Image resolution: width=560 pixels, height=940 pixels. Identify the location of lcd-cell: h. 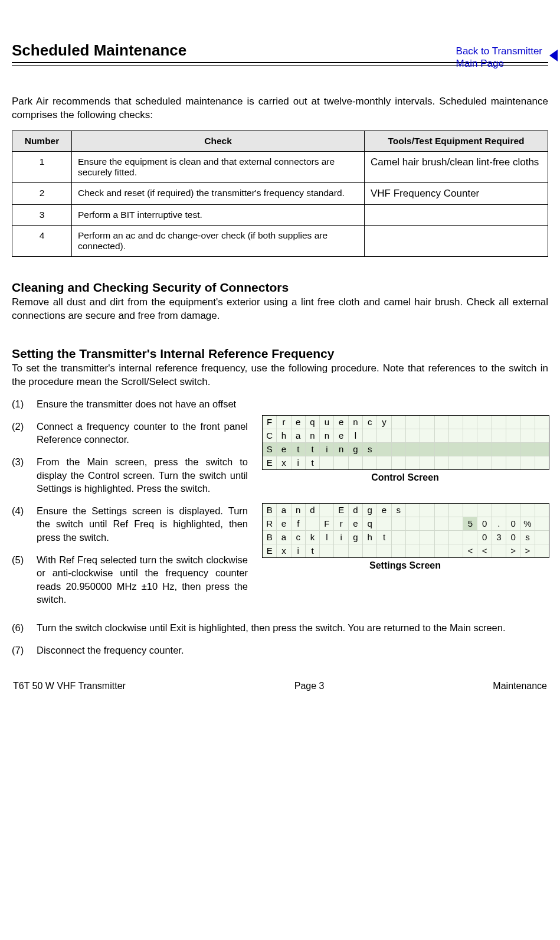
(284, 436).